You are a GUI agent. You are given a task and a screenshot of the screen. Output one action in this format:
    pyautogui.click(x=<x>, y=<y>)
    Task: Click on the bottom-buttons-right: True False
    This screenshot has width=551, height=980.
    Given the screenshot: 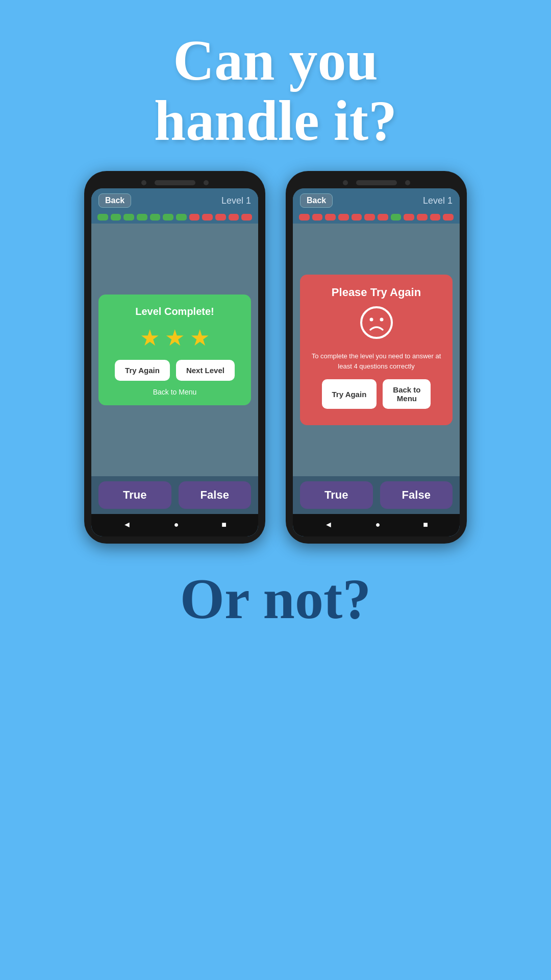 What is the action you would take?
    pyautogui.click(x=377, y=495)
    